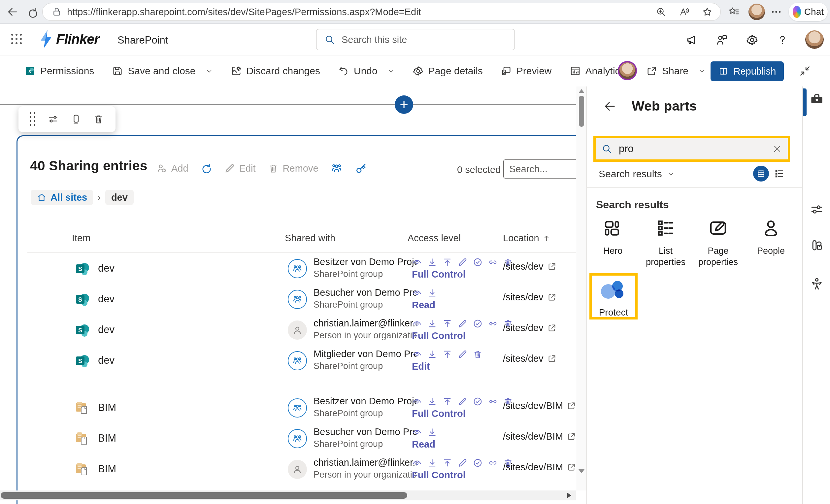 This screenshot has height=504, width=830. Describe the element at coordinates (771, 237) in the screenshot. I see `webpart-result-people: People` at that location.